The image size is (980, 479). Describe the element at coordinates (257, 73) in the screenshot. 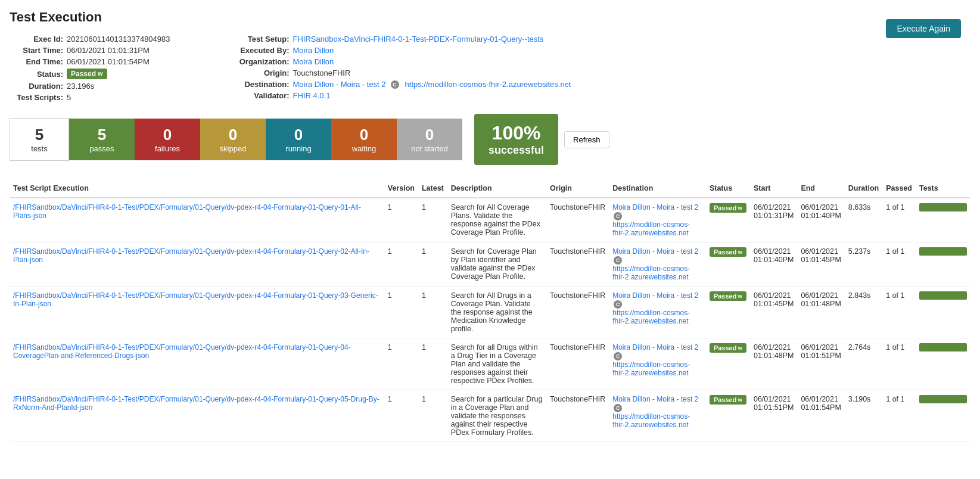

I see `origin-label: Origin:` at that location.